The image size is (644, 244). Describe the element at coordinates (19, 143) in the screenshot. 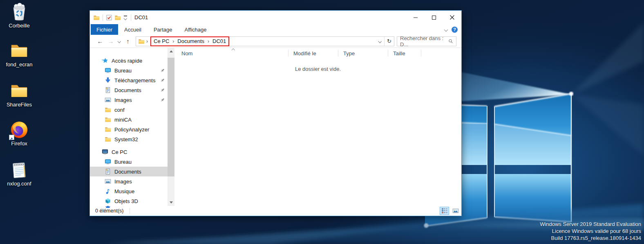

I see `desktop-icon-label: Firefox` at that location.